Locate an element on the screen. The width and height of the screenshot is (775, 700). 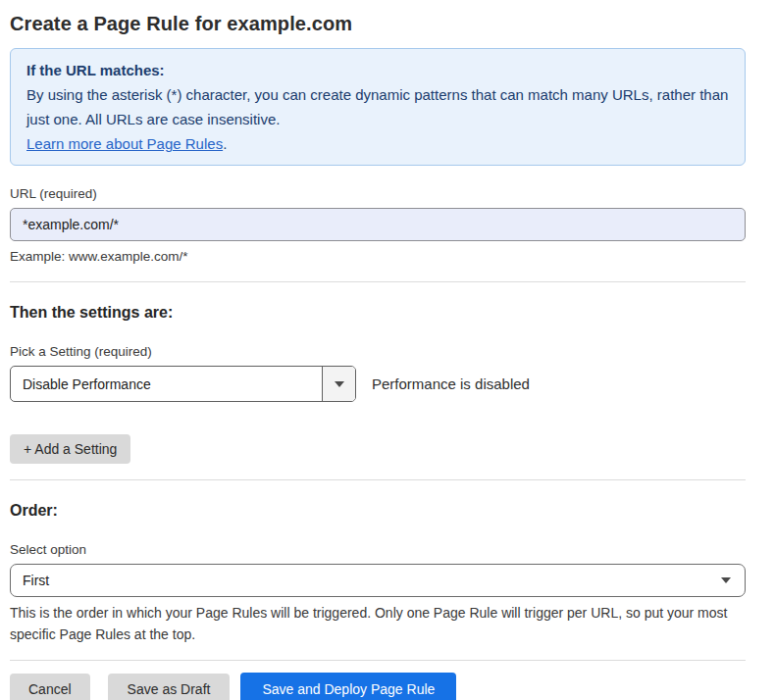
save-as-draft-button: Save as Draft is located at coordinates (169, 686).